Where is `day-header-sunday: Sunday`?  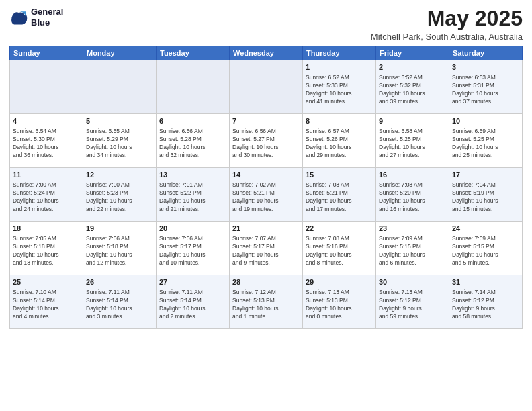 day-header-sunday: Sunday is located at coordinates (47, 54).